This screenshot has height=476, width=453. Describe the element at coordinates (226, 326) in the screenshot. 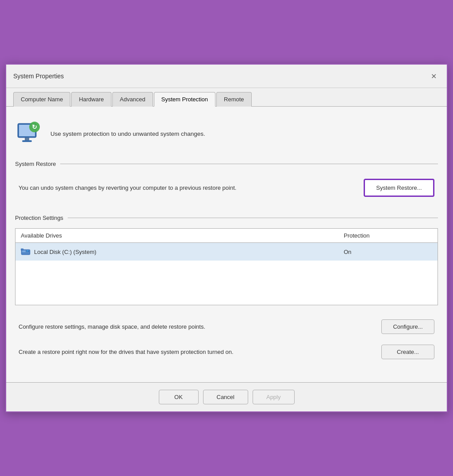

I see `configure-row: Configure restore settings, manage disk …` at that location.